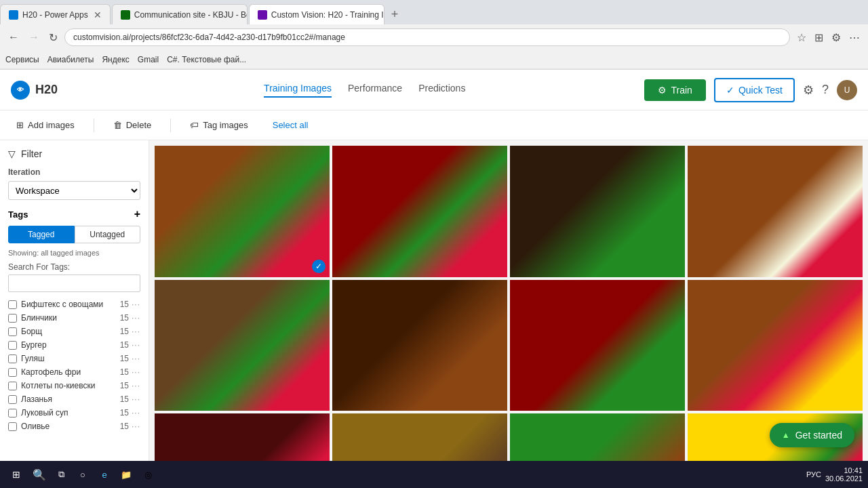 The height and width of the screenshot is (488, 868). What do you see at coordinates (136, 304) in the screenshot?
I see `tag-more-0: ···` at bounding box center [136, 304].